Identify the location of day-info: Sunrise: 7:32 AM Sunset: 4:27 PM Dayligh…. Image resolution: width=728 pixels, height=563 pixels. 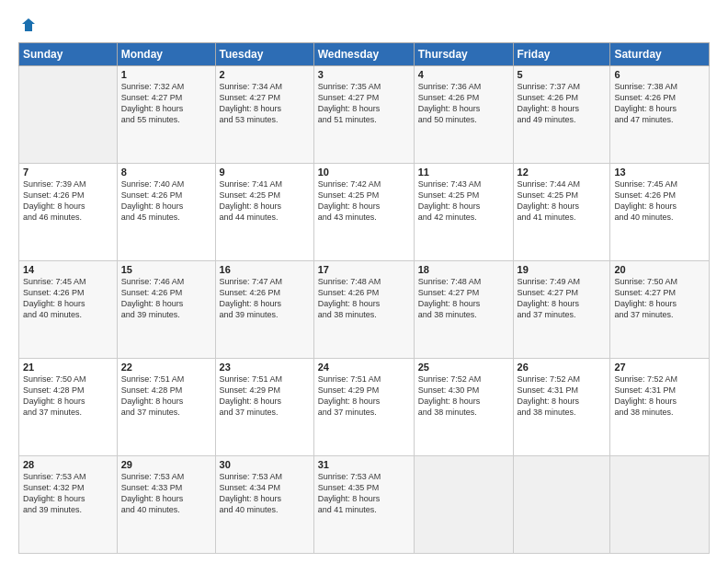
(166, 103).